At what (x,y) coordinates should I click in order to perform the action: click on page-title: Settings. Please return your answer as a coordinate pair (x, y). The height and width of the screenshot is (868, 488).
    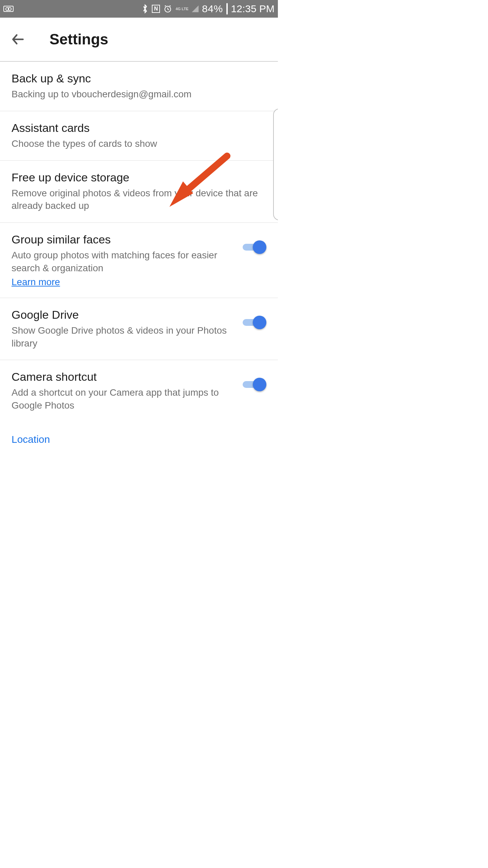
    Looking at the image, I should click on (79, 39).